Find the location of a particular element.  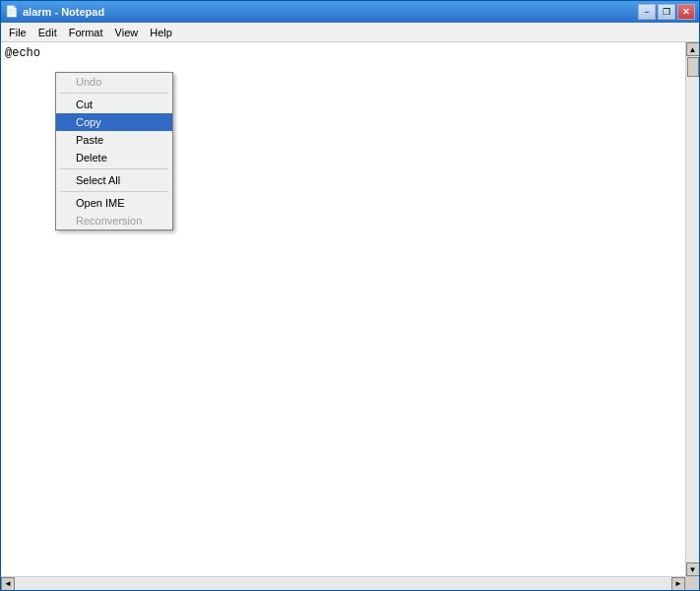

context-menu: Undo Cut Copy Paste Delete Select All Op… is located at coordinates (114, 152).